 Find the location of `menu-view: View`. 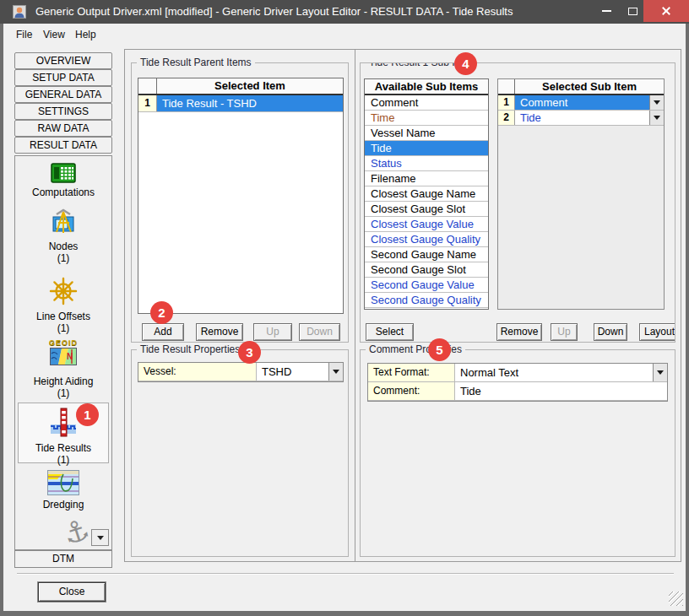

menu-view: View is located at coordinates (54, 35).